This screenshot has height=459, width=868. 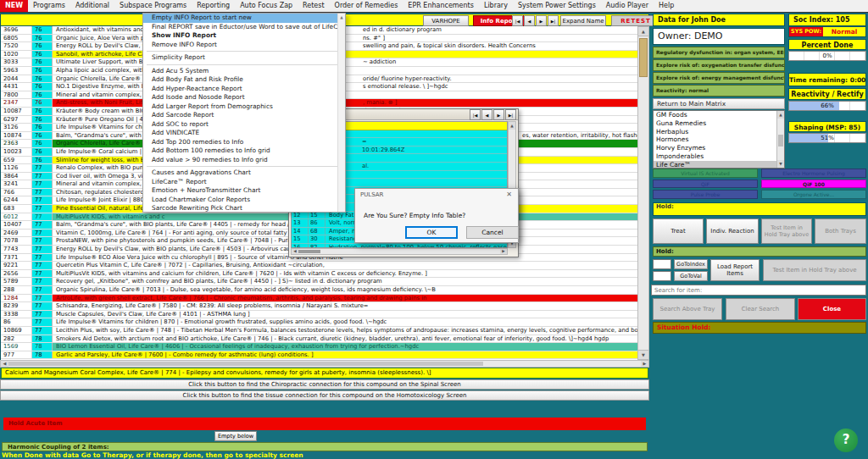 What do you see at coordinates (687, 309) in the screenshot?
I see `search-above-tray-button: Search Above Tray` at bounding box center [687, 309].